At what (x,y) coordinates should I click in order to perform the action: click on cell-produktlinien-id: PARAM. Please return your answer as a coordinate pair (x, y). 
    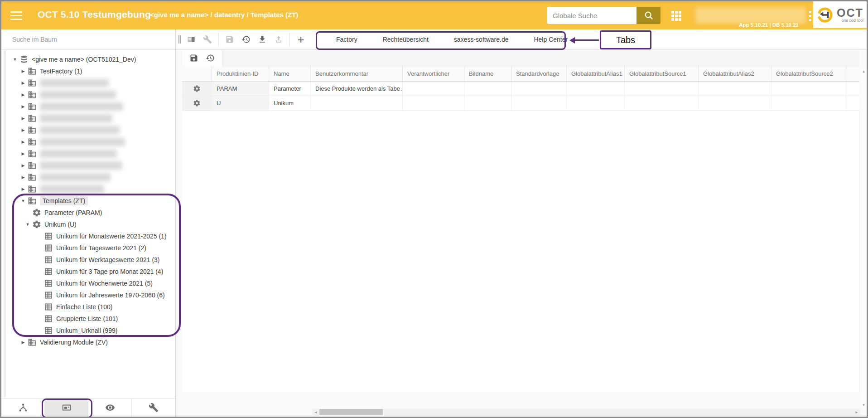
    Looking at the image, I should click on (241, 89).